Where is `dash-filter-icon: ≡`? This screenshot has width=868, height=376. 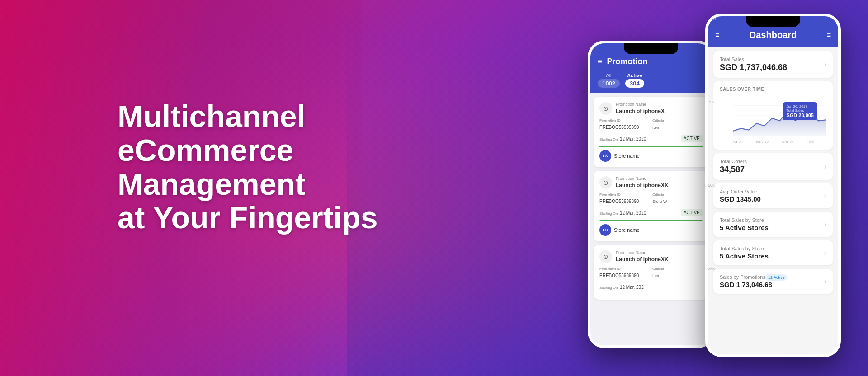
dash-filter-icon: ≡ is located at coordinates (829, 35).